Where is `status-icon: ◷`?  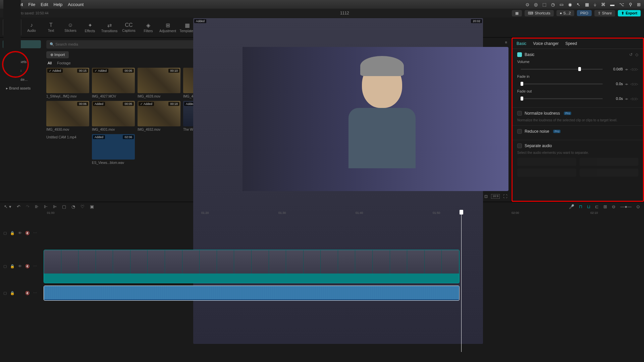
status-icon: ◷ is located at coordinates (553, 5).